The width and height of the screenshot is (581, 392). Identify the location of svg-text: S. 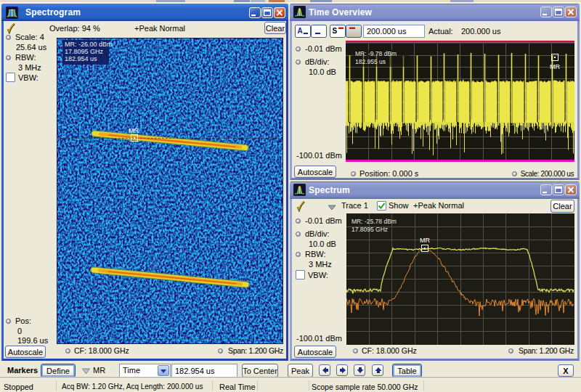
(336, 30).